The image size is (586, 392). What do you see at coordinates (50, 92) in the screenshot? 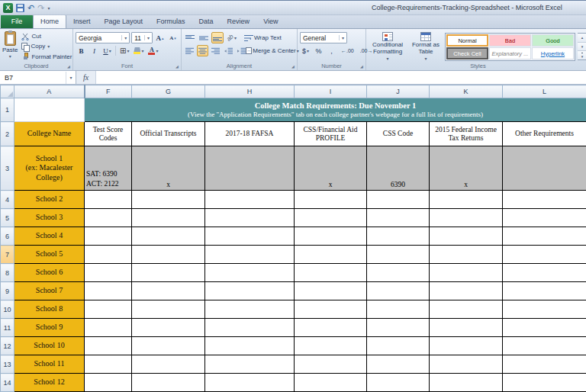
I see `col-header-A: A` at bounding box center [50, 92].